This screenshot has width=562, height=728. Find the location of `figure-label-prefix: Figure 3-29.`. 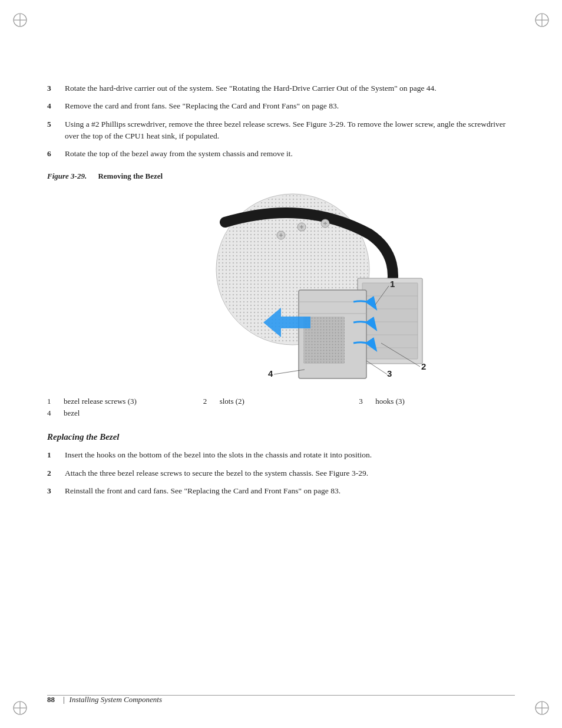

figure-label-prefix: Figure 3-29. is located at coordinates (67, 176).